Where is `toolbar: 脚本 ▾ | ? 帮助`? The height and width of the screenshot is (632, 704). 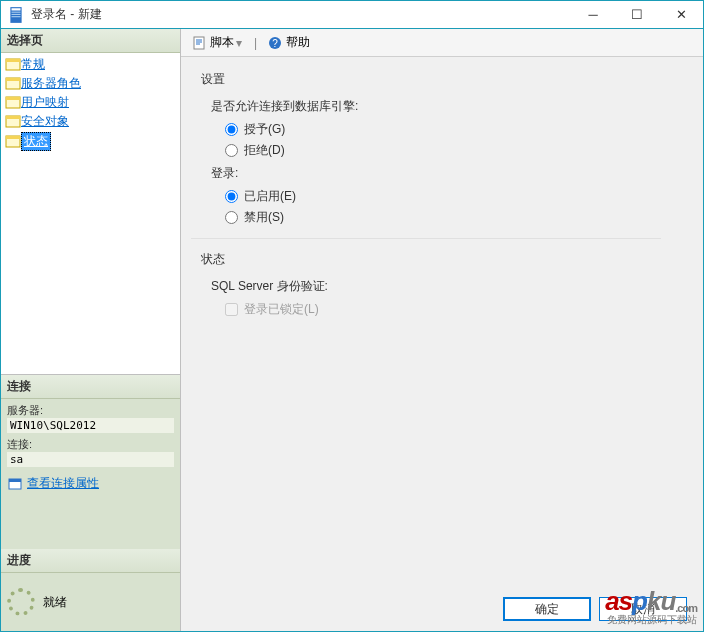
toolbar: 脚本 ▾ | ? 帮助 is located at coordinates (442, 43).